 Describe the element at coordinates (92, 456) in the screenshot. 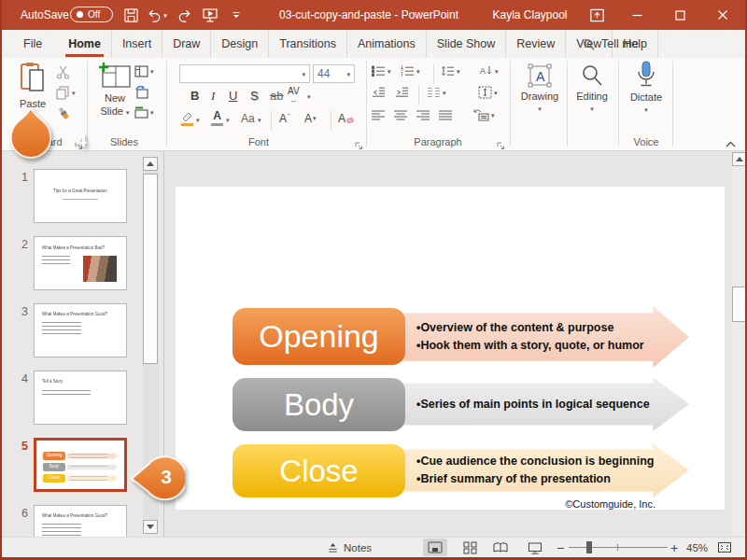

I see `mini-opening-band` at that location.